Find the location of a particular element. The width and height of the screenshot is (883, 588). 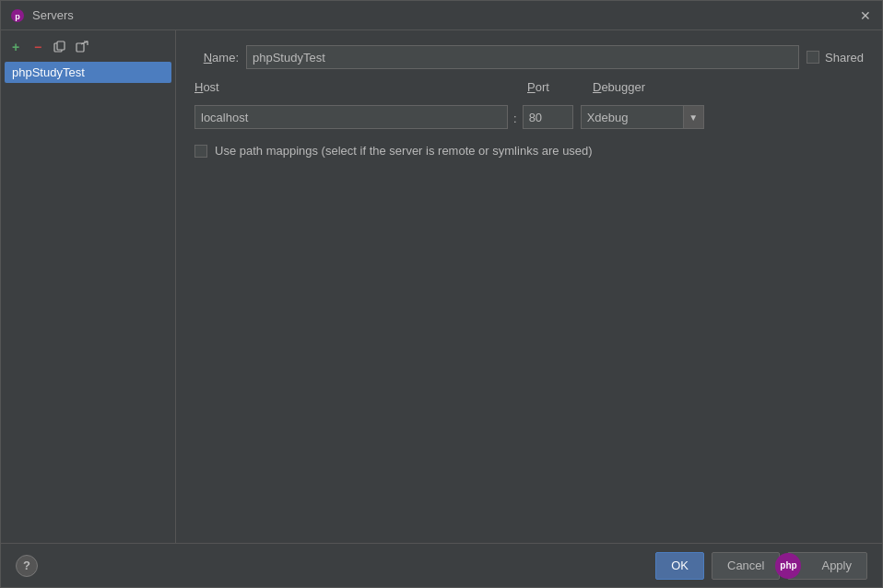

host-port-headers: Host Port Debugger is located at coordinates (529, 87).